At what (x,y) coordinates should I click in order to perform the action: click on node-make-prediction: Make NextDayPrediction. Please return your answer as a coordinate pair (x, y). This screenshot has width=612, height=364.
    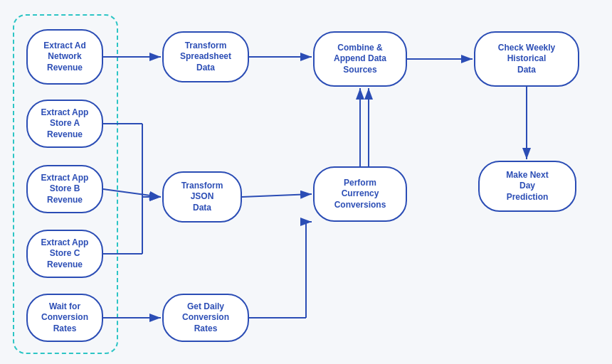
    Looking at the image, I should click on (527, 186).